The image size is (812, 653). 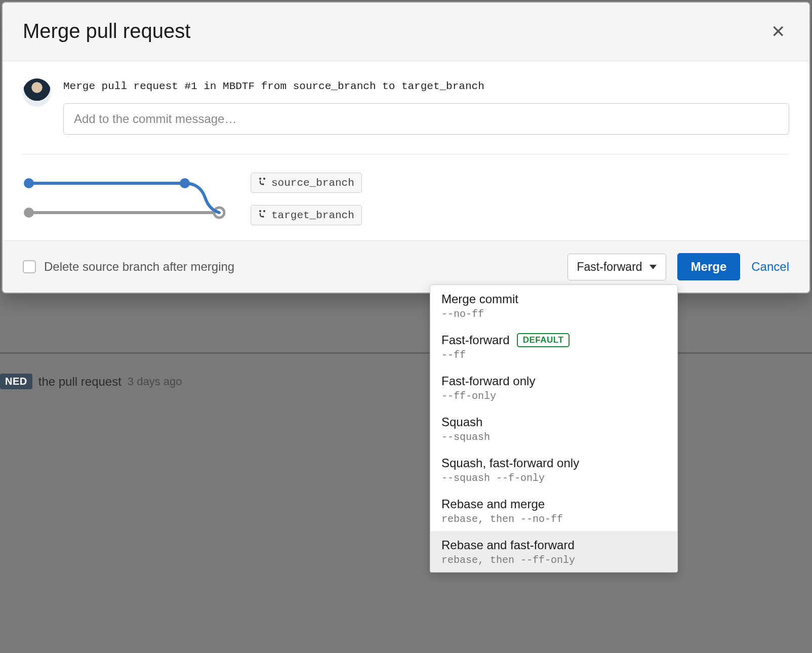 What do you see at coordinates (554, 428) in the screenshot?
I see `merge-strategy-option: Squash--squash` at bounding box center [554, 428].